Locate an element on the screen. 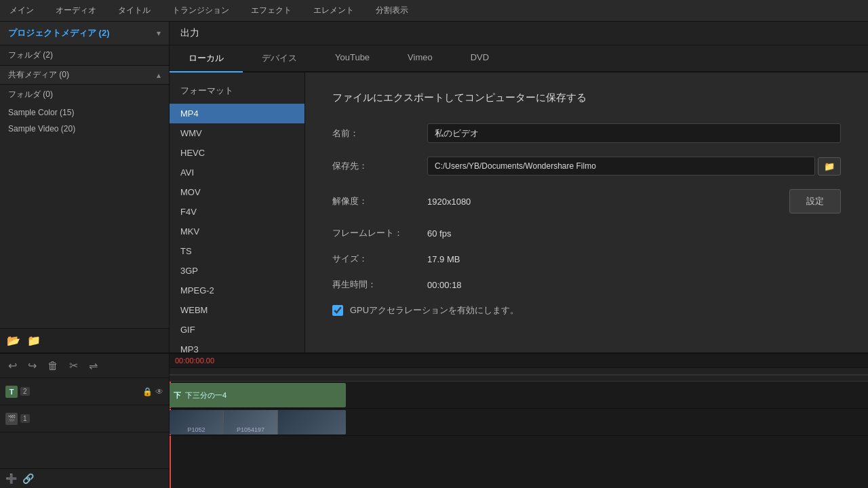 This screenshot has width=868, height=488. sidebar-item-folder: フォルダ (2) is located at coordinates (84, 56).